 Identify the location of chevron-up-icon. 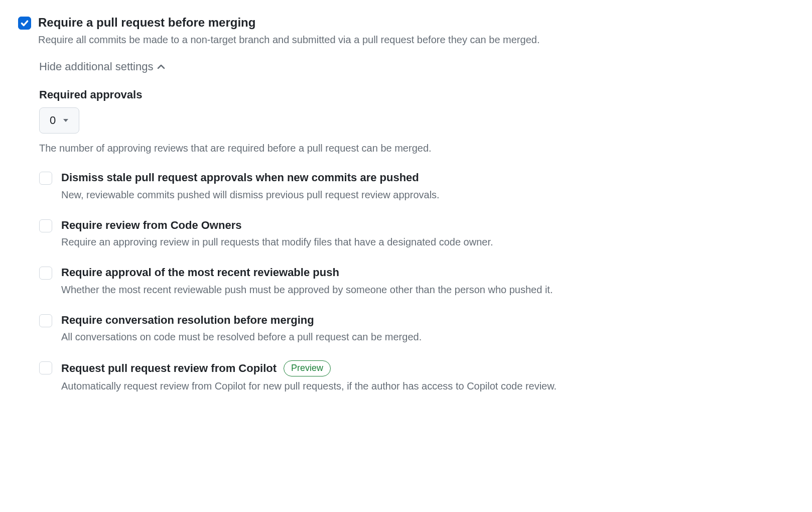
(161, 67).